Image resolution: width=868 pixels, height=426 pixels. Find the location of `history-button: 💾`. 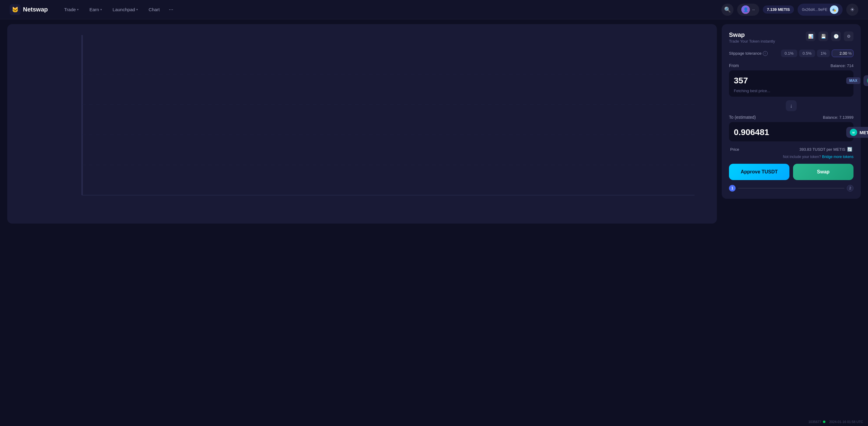

history-button: 💾 is located at coordinates (824, 36).